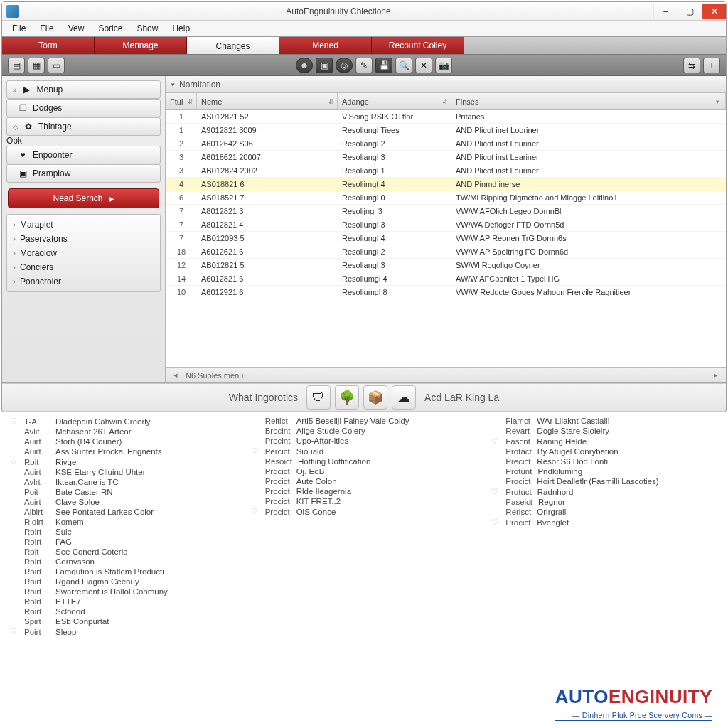 The image size is (728, 728). What do you see at coordinates (84, 267) in the screenshot?
I see `tree-item-conciers: ›Conciers` at bounding box center [84, 267].